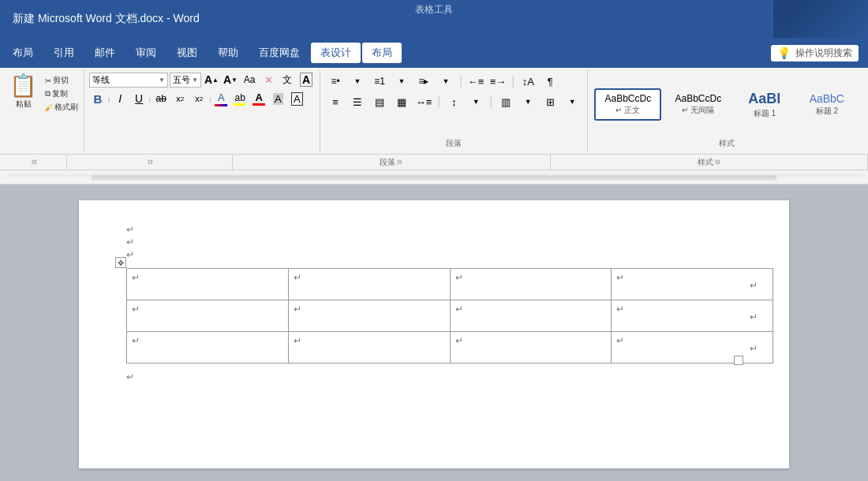 Image resolution: width=868 pixels, height=481 pixels. I want to click on borders-button: ⊞, so click(550, 102).